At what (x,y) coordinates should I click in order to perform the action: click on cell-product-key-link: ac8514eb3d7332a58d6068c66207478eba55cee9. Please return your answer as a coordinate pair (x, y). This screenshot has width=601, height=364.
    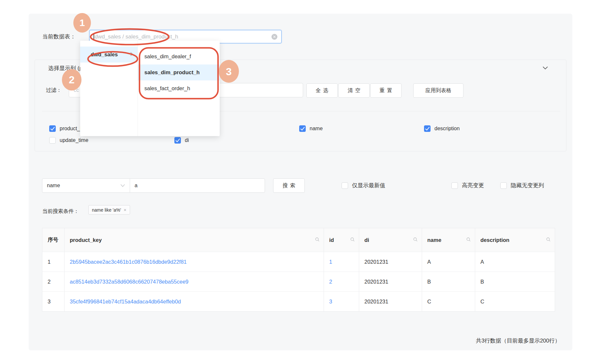
    Looking at the image, I should click on (194, 282).